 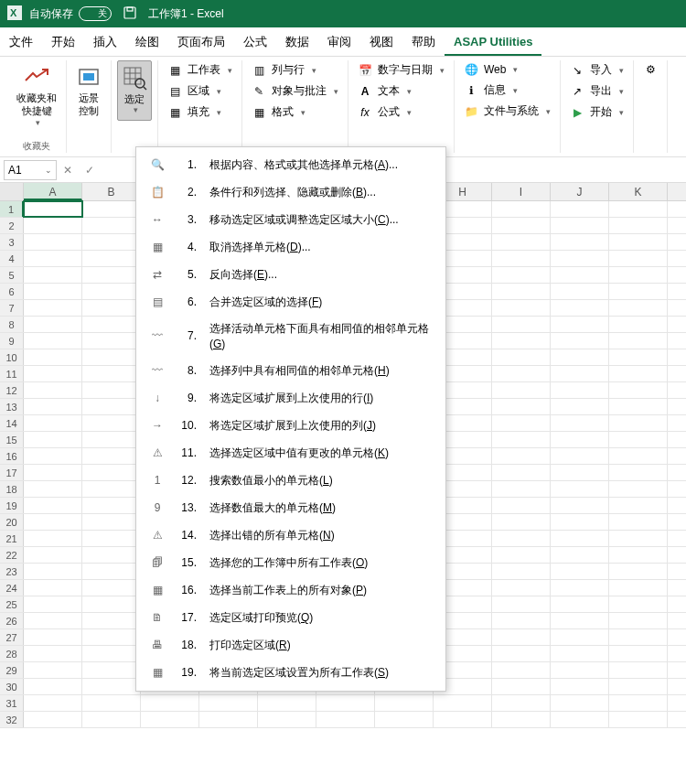 I want to click on tab-formula: 公式, so click(x=255, y=42).